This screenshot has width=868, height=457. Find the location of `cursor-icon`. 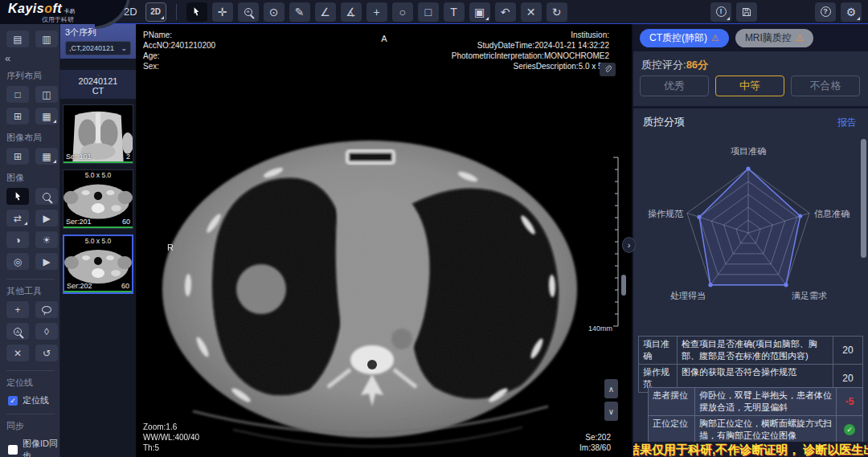

cursor-icon is located at coordinates (196, 11).